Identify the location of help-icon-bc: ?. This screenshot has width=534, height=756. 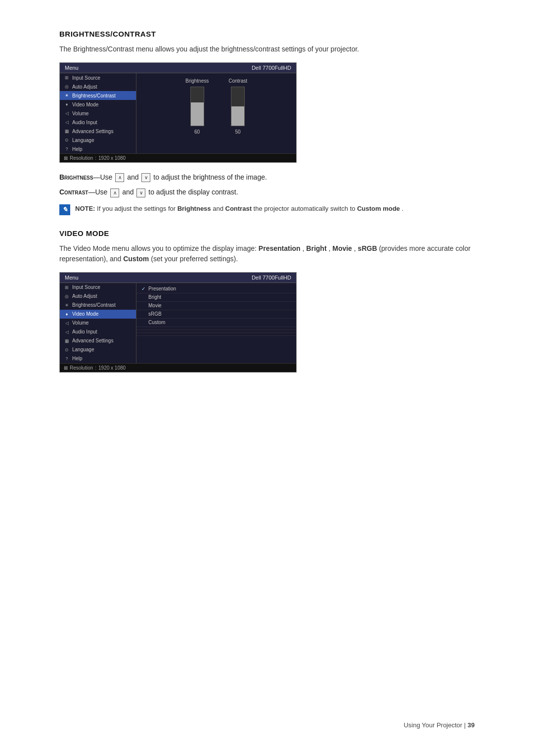
(67, 149).